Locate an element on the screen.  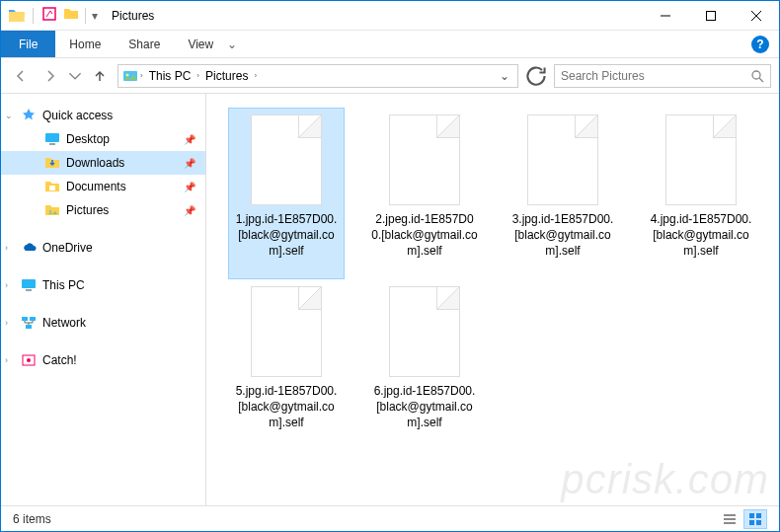
sidebar-item-label: Catch! is located at coordinates (59, 360).